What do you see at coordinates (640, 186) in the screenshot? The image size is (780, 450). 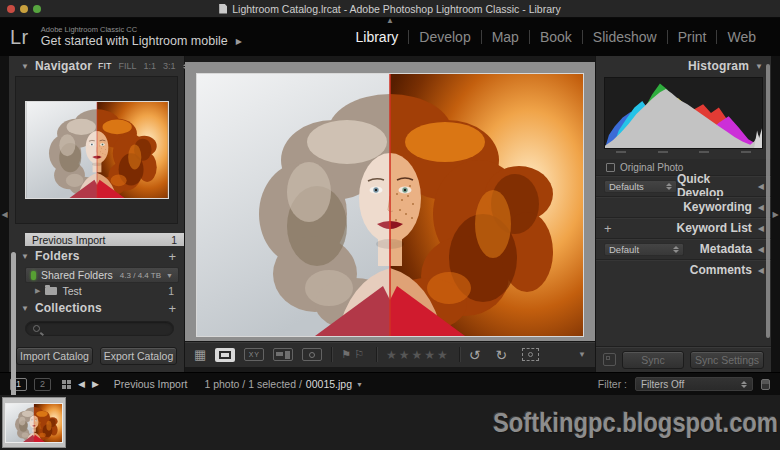 I see `saved-preset-dropdown: Defaults` at bounding box center [640, 186].